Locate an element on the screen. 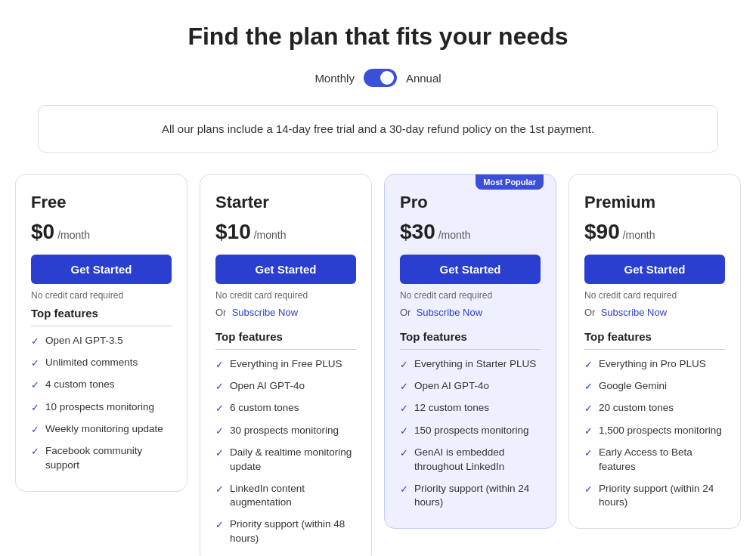 The width and height of the screenshot is (756, 556). plan-name-premium: Premium is located at coordinates (655, 202).